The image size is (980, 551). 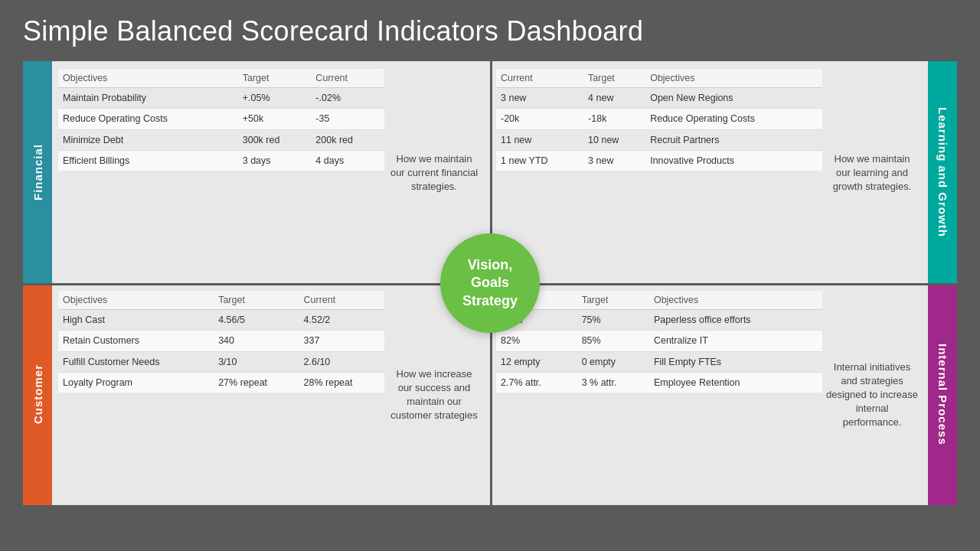 I want to click on table-cell: 4.56/5, so click(x=256, y=320).